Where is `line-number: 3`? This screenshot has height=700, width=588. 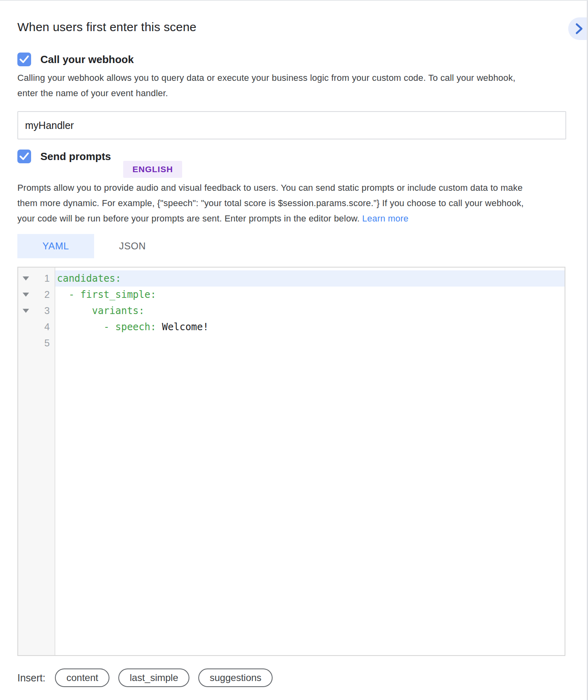 line-number: 3 is located at coordinates (40, 311).